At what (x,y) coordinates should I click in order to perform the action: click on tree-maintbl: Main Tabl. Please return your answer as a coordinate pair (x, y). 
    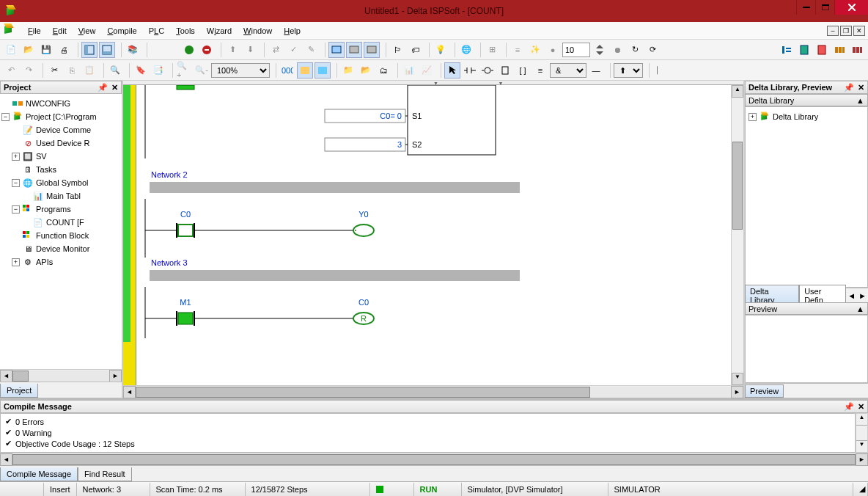
    Looking at the image, I should click on (63, 196).